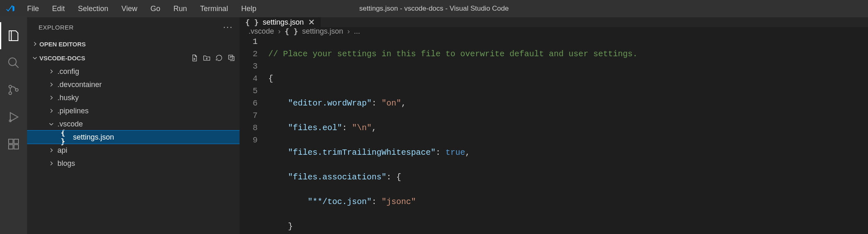 The height and width of the screenshot is (234, 868). Describe the element at coordinates (62, 44) in the screenshot. I see `open-editors-label: OPEN EDITORS` at that location.